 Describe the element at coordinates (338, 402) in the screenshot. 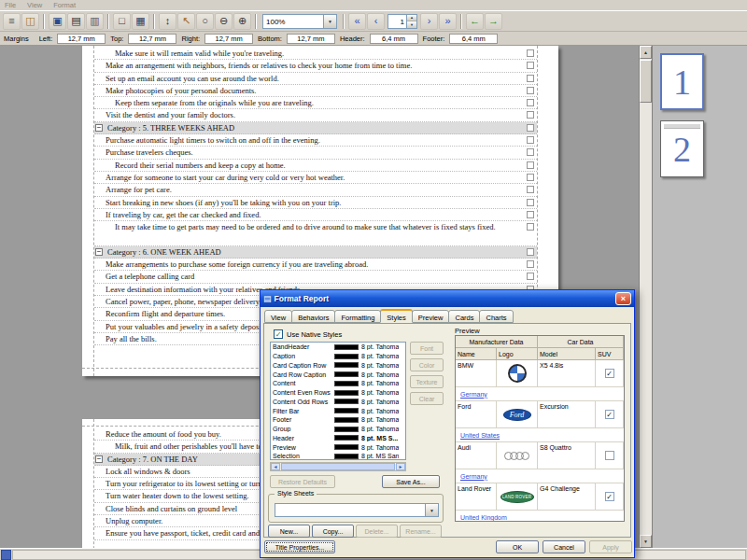

I see `style-list-item: Content Odd Rows8 pt. Tahoma` at that location.